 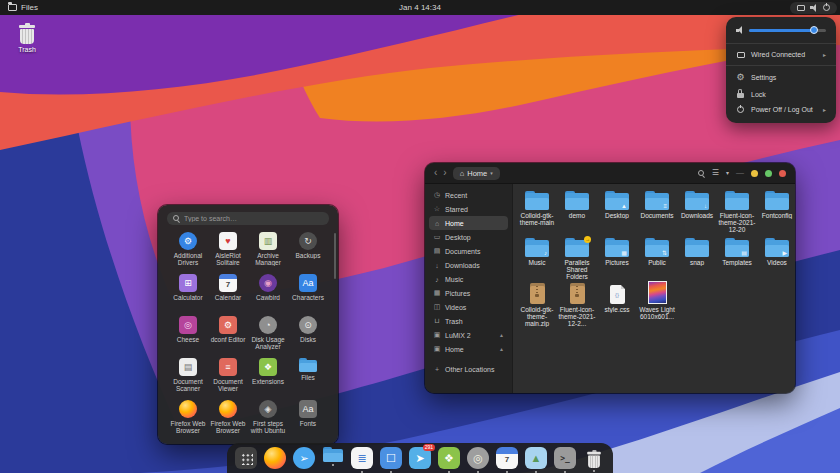 What do you see at coordinates (188, 253) in the screenshot?
I see `app-item: ⚙Additional Drivers` at bounding box center [188, 253].